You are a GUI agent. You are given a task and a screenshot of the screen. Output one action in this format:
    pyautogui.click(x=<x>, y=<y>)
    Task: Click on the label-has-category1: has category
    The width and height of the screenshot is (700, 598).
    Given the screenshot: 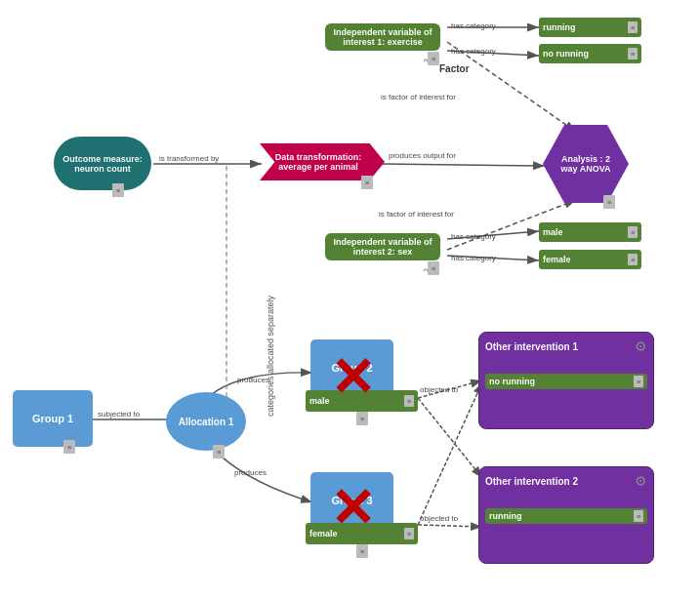 What is the action you would take?
    pyautogui.click(x=474, y=25)
    